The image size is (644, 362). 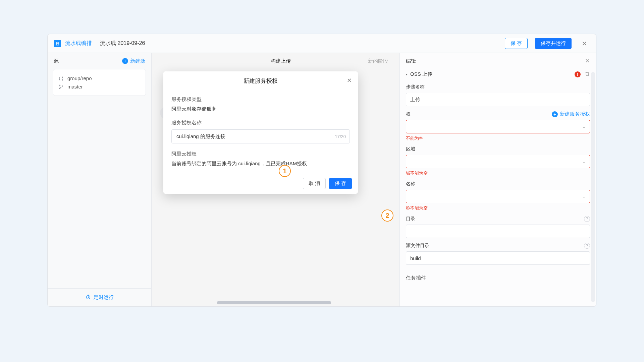 I want to click on modal-cancel-button: 取 消, so click(x=314, y=184).